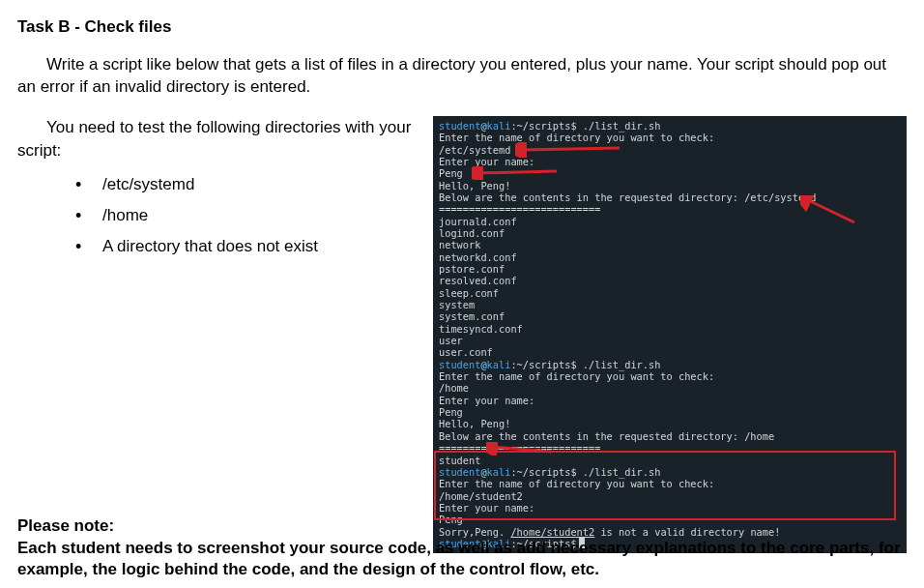  I want to click on term-line: pstore.conf, so click(670, 269).